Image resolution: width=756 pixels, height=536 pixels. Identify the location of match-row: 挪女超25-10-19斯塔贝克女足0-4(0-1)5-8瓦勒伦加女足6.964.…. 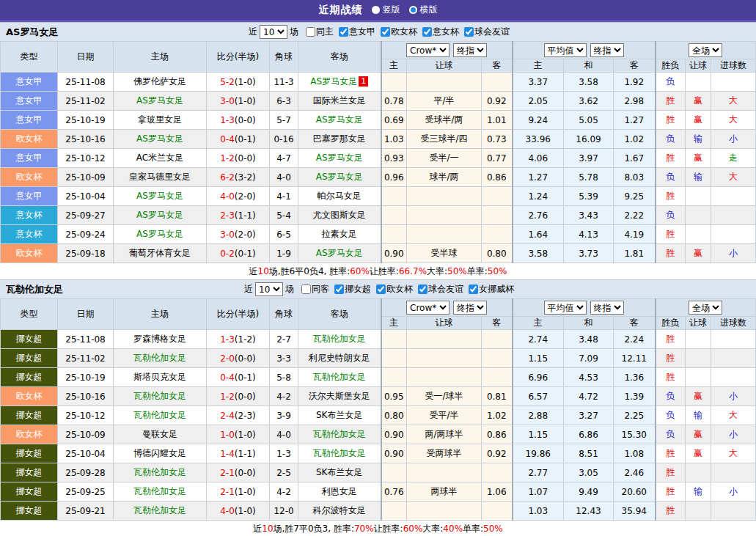
(378, 378).